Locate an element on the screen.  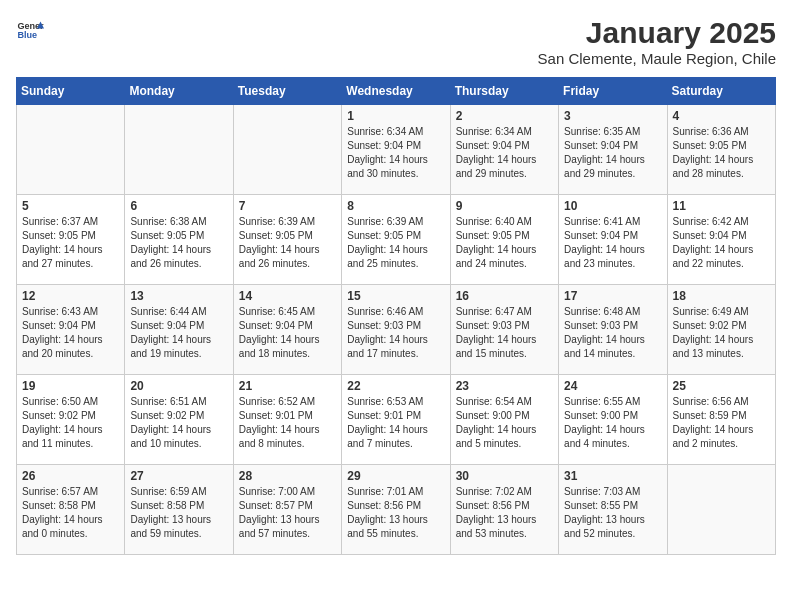
day-info: Sunrise: 6:55 AM Sunset: 9:00 PM Dayligh… is located at coordinates (612, 423).